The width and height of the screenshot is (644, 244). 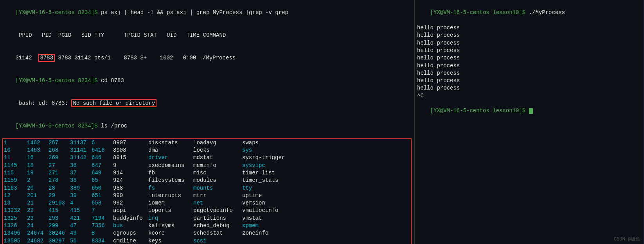 What do you see at coordinates (207, 126) in the screenshot?
I see `ls-proc-command: [YX@VM-16-5-centos 8234]$ ls /proc` at bounding box center [207, 126].